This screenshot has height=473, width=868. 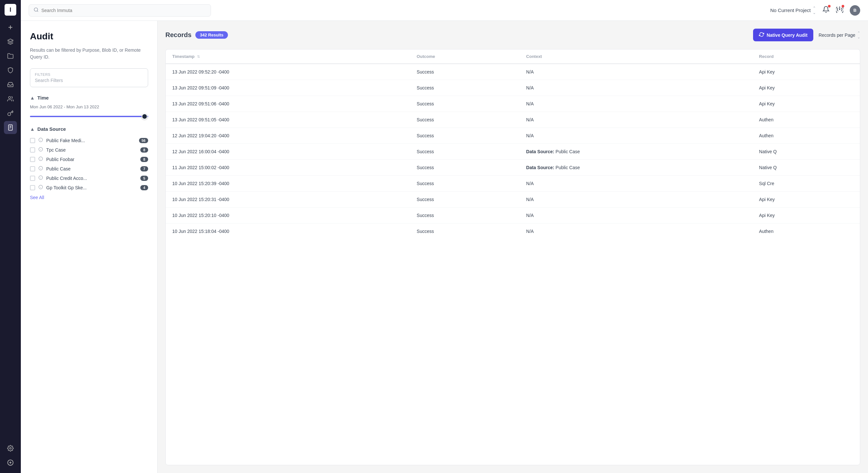 What do you see at coordinates (124, 10) in the screenshot?
I see `search-input` at bounding box center [124, 10].